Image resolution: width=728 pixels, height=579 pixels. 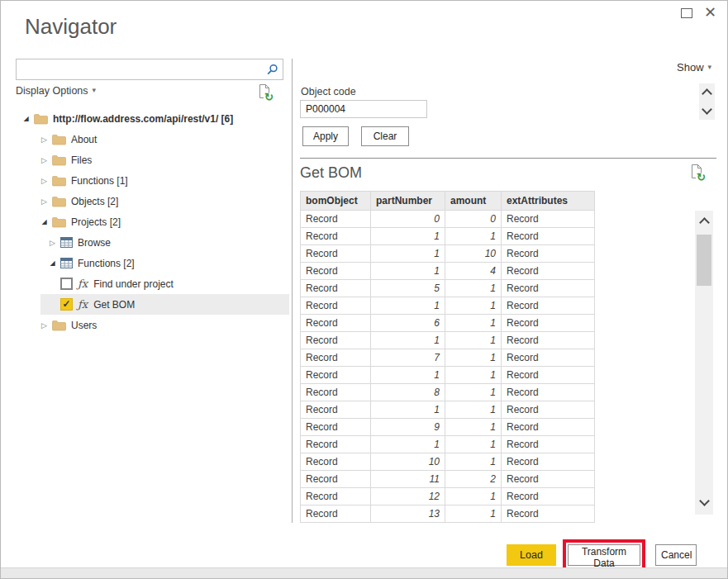 I want to click on tree-item-label: Functions [2], so click(x=106, y=263).